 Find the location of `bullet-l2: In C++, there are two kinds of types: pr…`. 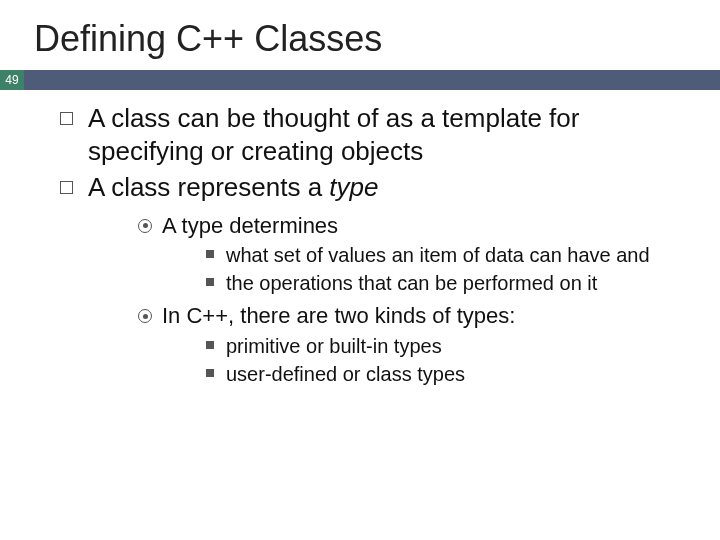

bullet-l2: In C++, there are two kinds of types: pr… is located at coordinates (414, 344).